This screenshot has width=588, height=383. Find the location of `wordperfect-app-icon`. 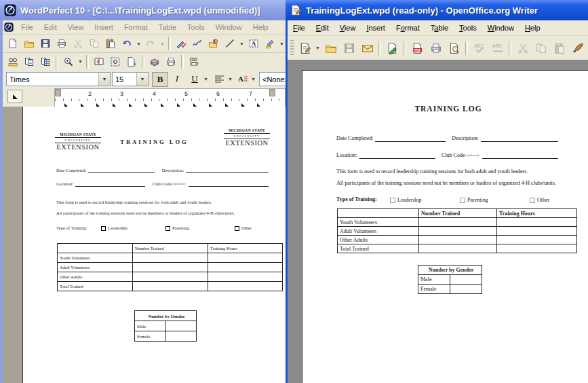

wordperfect-app-icon is located at coordinates (10, 10).